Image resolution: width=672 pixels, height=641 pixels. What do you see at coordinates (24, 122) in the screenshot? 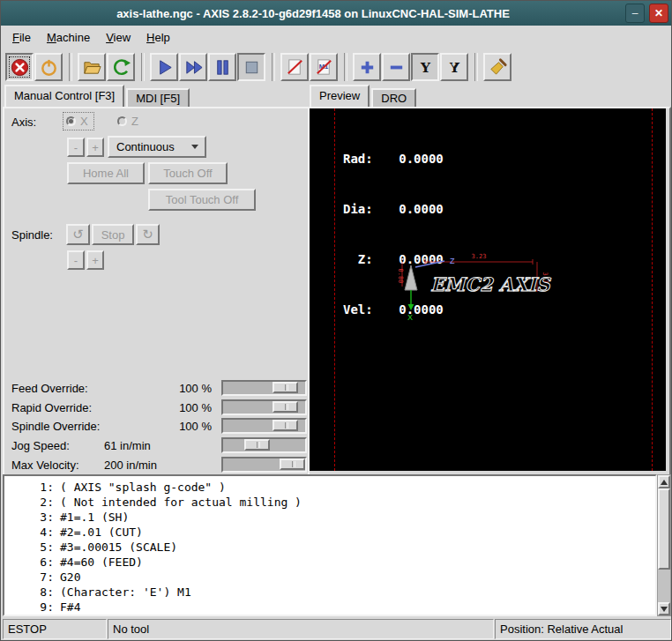
I see `axis-label: Axis:` at bounding box center [24, 122].